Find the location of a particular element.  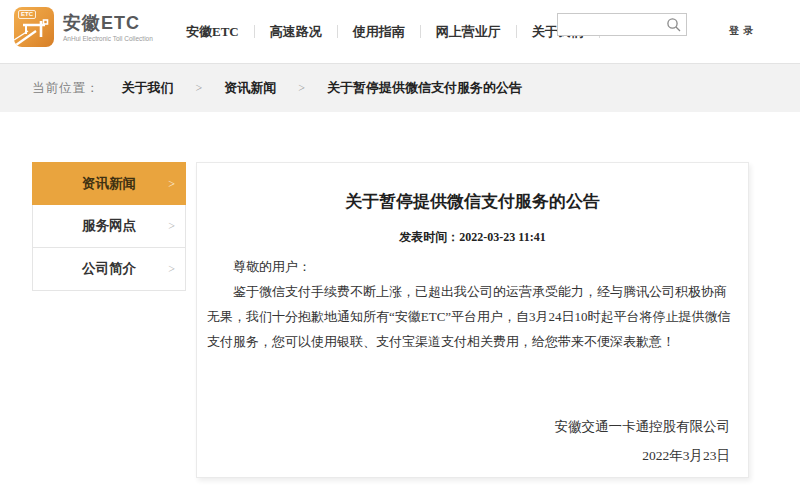

breadcrumb-current-page: 关于暂停提供微信支付服务的公告 is located at coordinates (424, 88).